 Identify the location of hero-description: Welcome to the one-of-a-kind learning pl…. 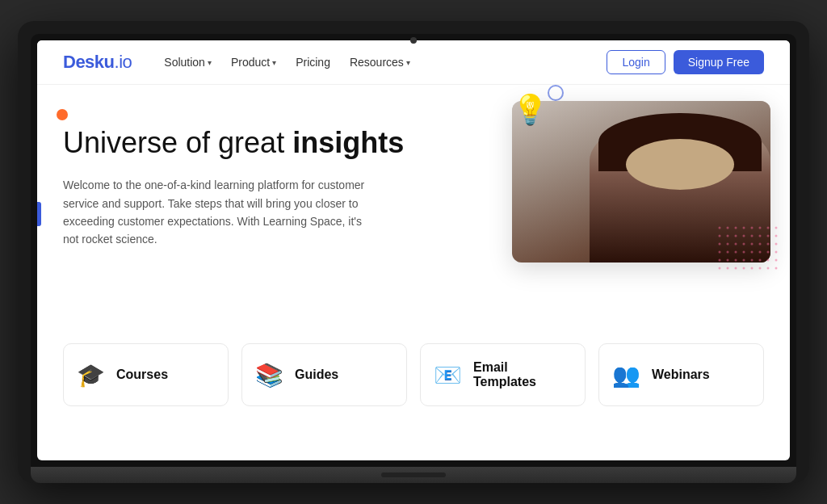
(216, 212).